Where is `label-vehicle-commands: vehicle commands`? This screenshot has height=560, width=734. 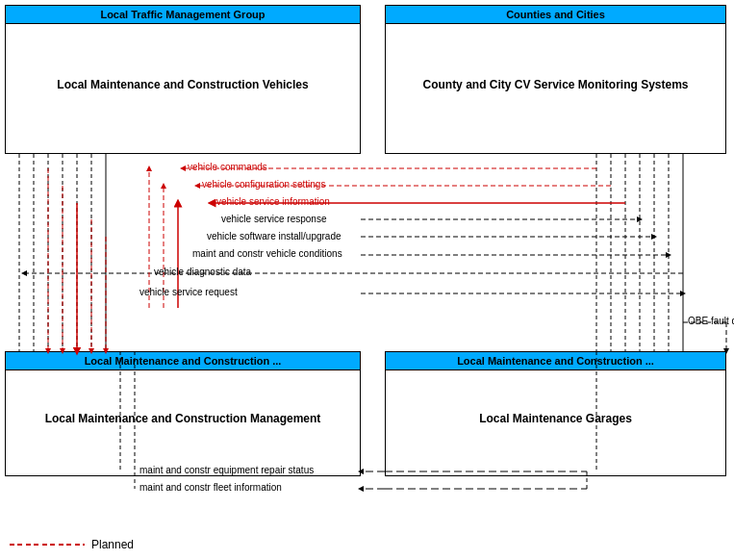 label-vehicle-commands: vehicle commands is located at coordinates (227, 167).